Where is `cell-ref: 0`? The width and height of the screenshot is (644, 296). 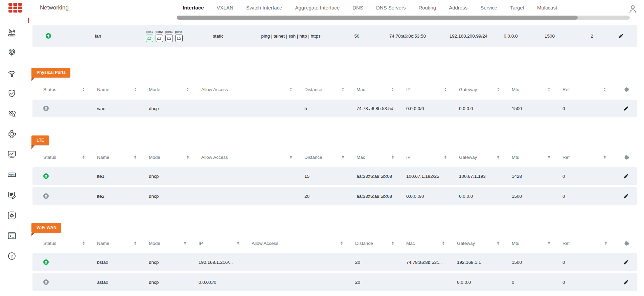 cell-ref: 0 is located at coordinates (580, 176).